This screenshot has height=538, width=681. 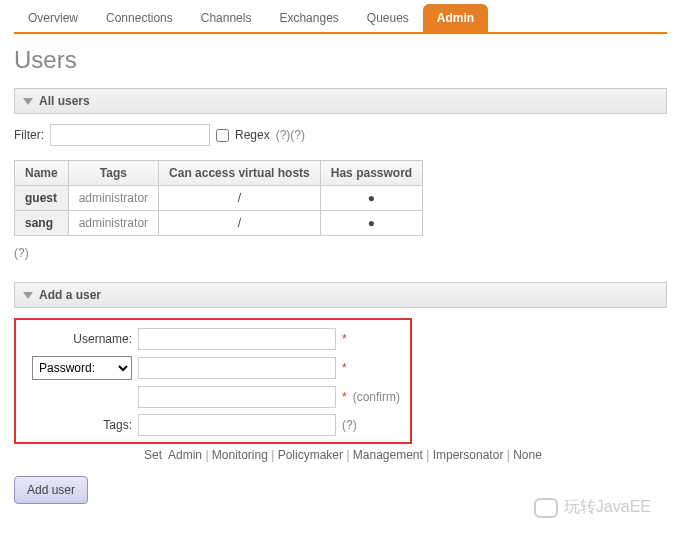 What do you see at coordinates (140, 18) in the screenshot?
I see `tab-connections: Connections` at bounding box center [140, 18].